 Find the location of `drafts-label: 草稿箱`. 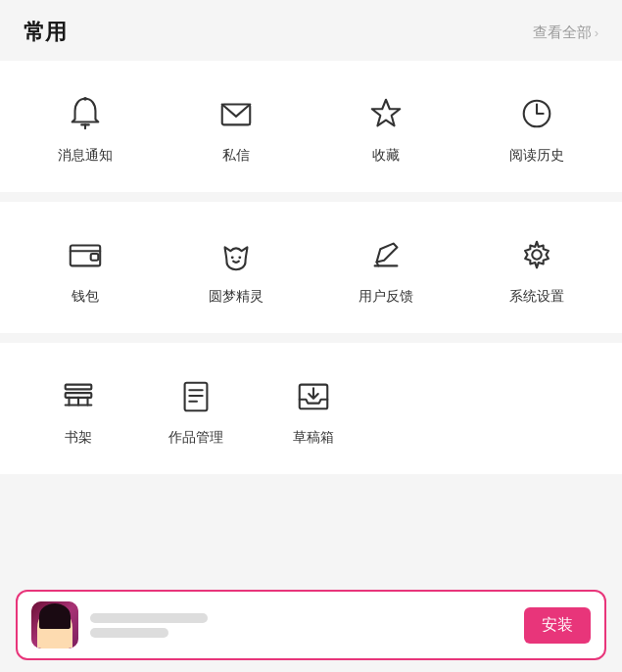

drafts-label: 草稿箱 is located at coordinates (313, 438).